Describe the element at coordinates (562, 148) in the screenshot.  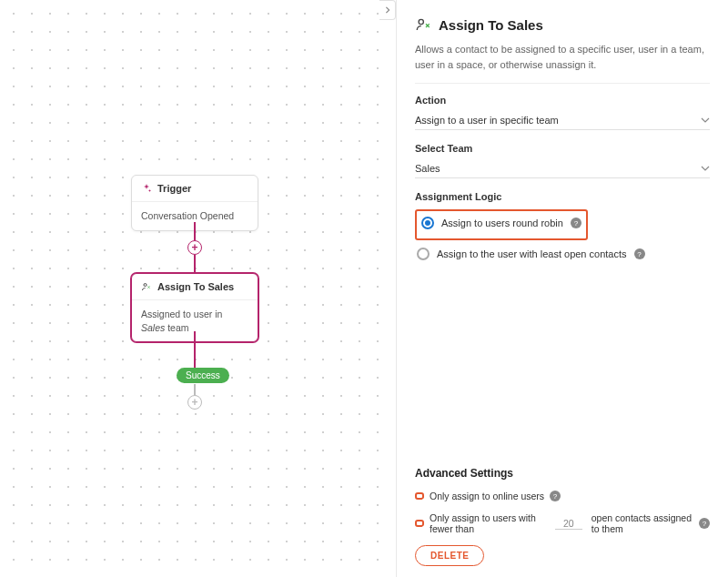
I see `team-label: Select Team` at that location.